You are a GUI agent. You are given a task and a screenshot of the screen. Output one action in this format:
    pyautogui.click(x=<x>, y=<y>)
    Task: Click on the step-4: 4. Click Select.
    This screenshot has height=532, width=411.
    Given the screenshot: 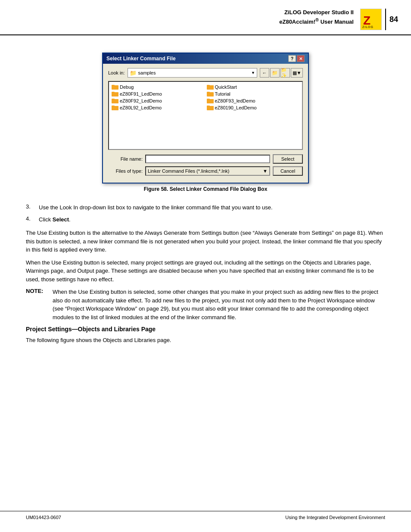 What is the action you would take?
    pyautogui.click(x=206, y=220)
    